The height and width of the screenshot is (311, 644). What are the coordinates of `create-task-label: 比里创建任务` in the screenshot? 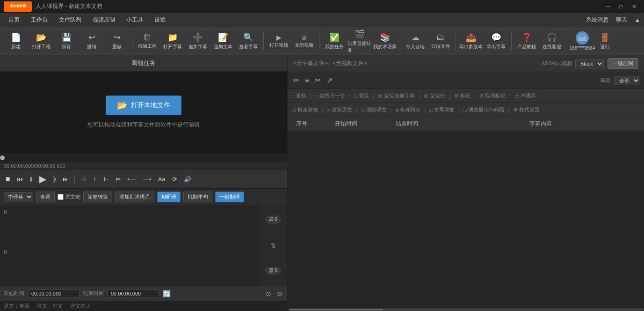 It's located at (360, 47).